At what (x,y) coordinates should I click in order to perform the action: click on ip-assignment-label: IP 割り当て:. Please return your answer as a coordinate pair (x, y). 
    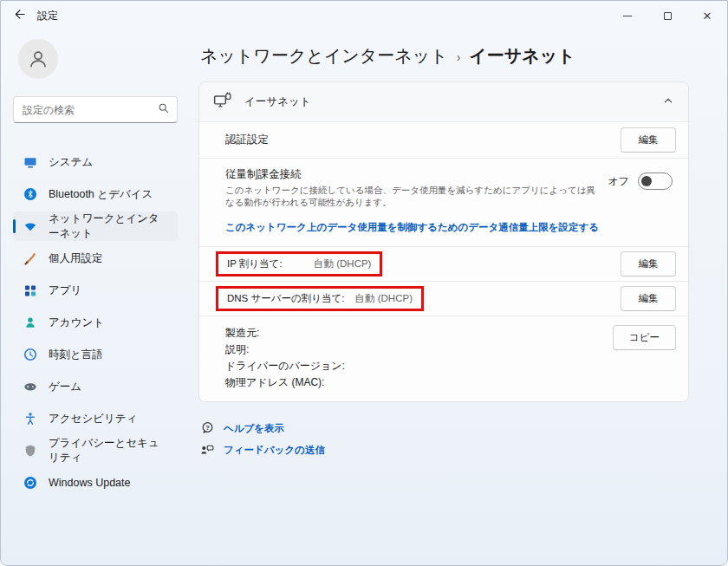
    Looking at the image, I should click on (270, 263).